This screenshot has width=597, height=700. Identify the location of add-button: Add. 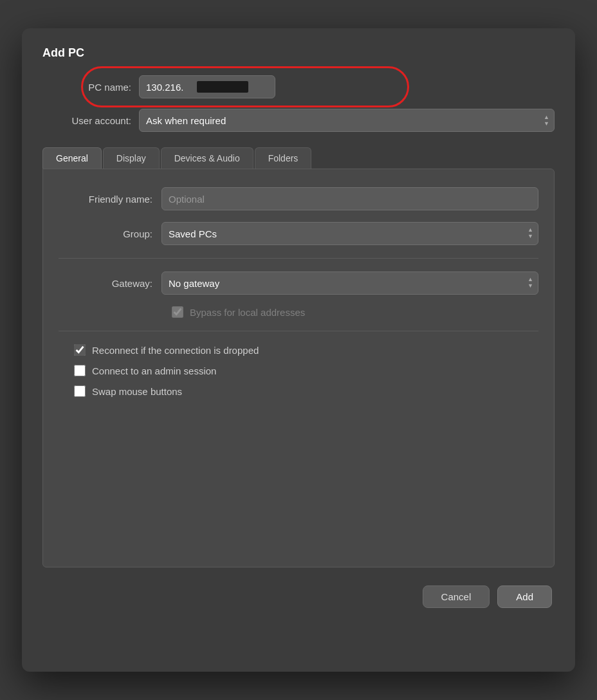
(525, 597).